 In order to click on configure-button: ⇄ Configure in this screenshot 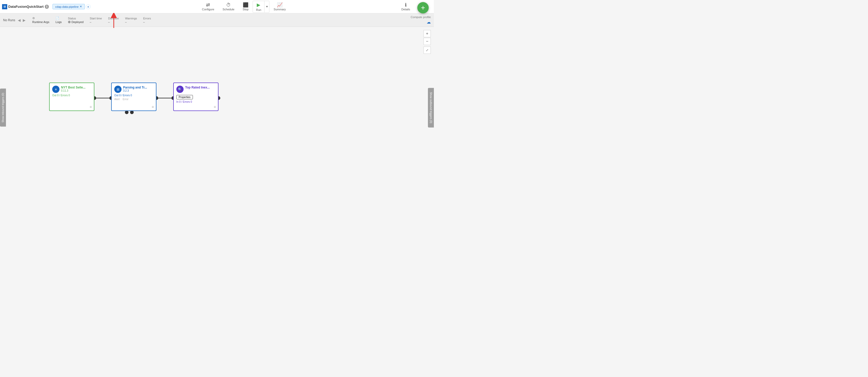, I will do `click(208, 7)`.